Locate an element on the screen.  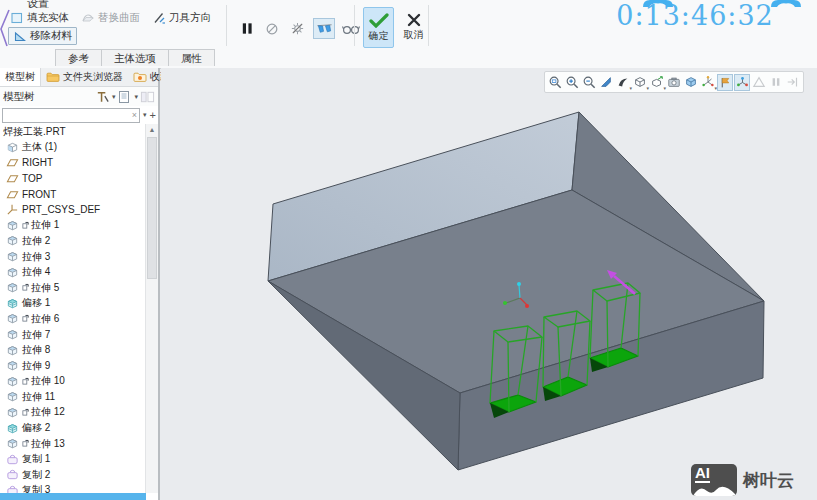
verify-feature-icon is located at coordinates (351, 28).